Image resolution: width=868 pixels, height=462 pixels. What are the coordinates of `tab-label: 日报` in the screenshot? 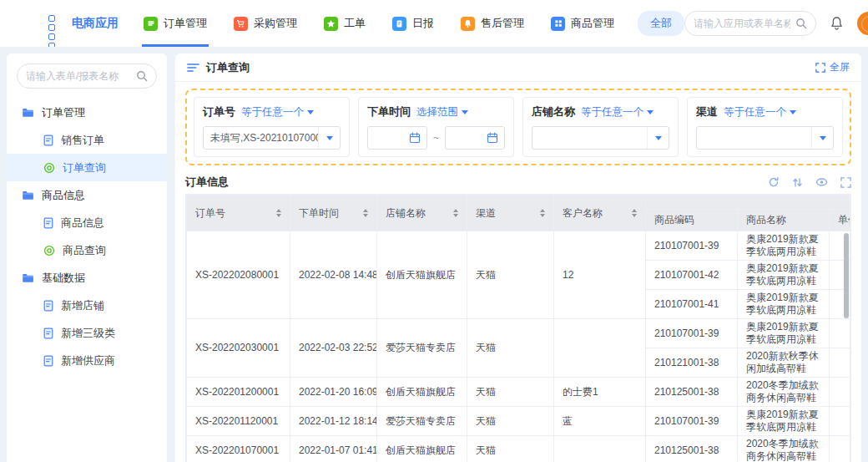 It's located at (423, 23).